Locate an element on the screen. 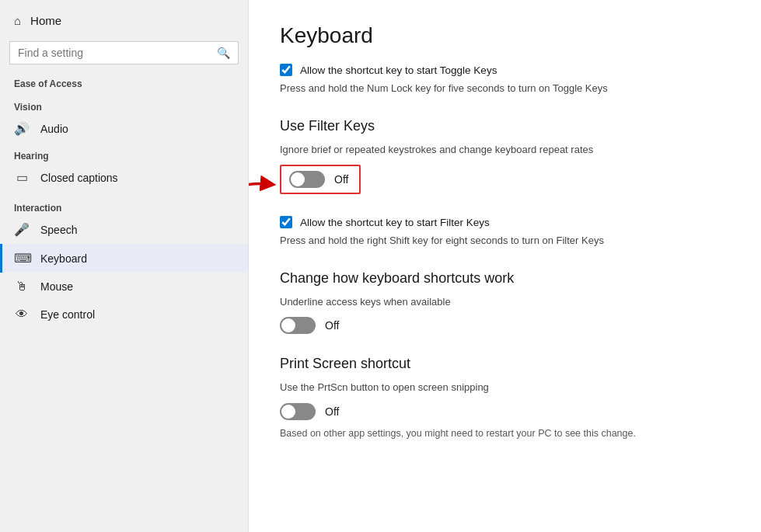  filter-keys-toggle-label: Off is located at coordinates (341, 179).